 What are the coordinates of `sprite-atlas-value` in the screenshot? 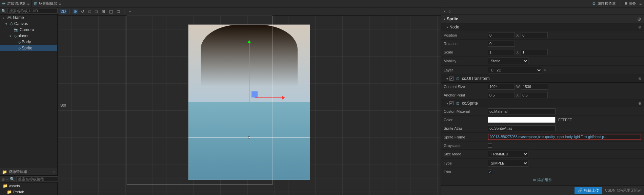 It's located at (565, 128).